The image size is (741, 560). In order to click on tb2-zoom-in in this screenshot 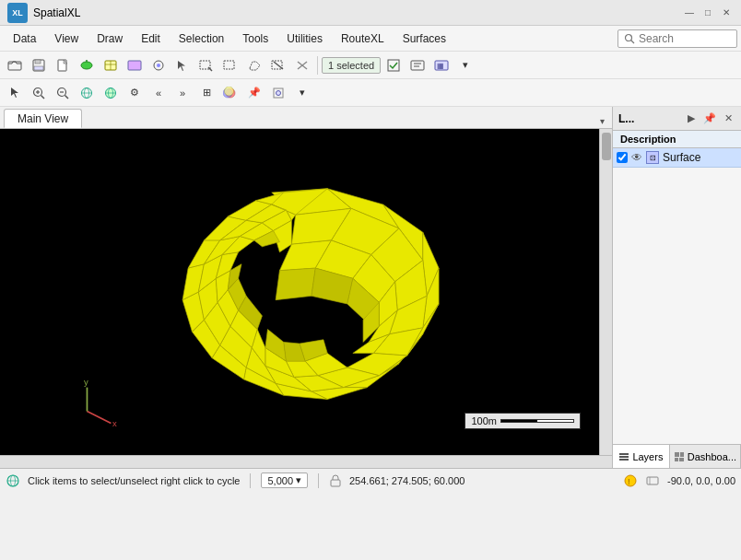, I will do `click(39, 93)`.